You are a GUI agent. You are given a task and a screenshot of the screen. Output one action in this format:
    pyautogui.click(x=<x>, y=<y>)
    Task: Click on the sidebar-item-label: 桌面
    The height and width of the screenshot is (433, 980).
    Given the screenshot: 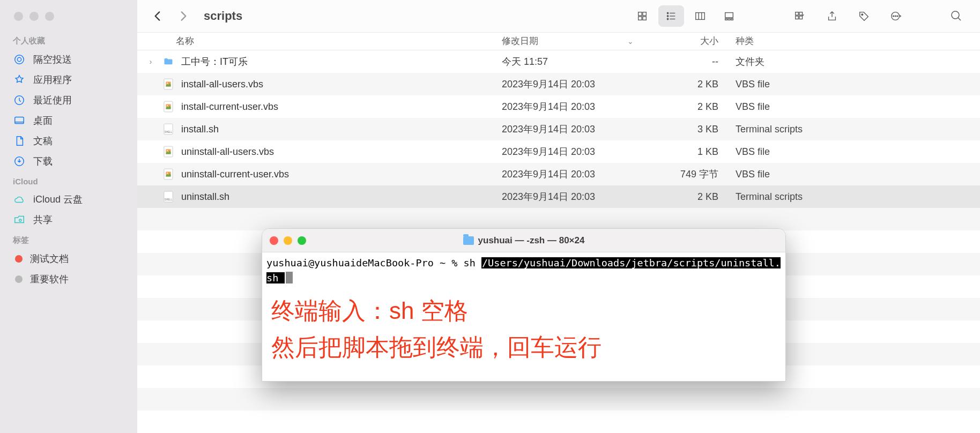 What is the action you would take?
    pyautogui.click(x=43, y=121)
    